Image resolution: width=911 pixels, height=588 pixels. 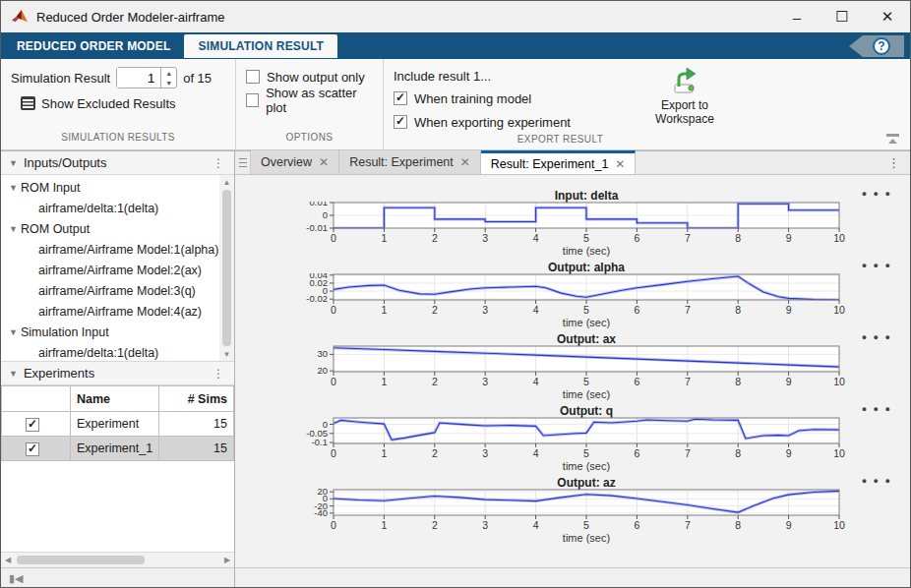 What do you see at coordinates (110, 250) in the screenshot?
I see `tree-item: airframe/Airframe Model:1(alpha)` at bounding box center [110, 250].